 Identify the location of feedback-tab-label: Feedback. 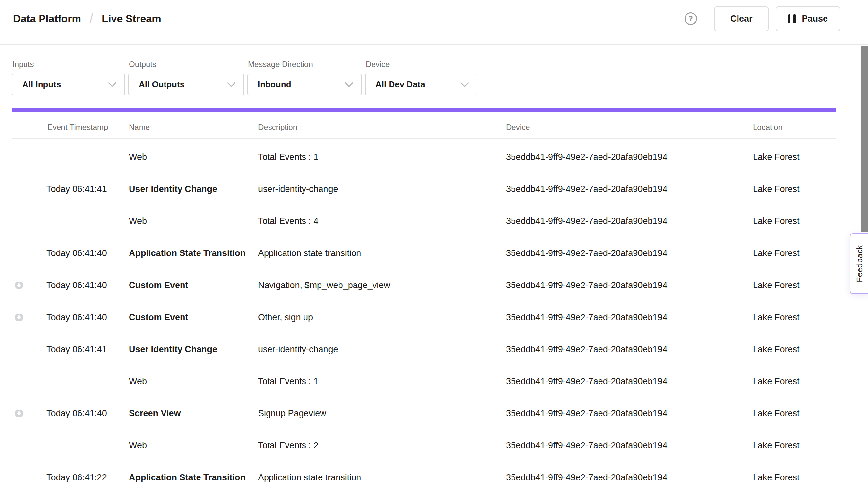
(860, 264).